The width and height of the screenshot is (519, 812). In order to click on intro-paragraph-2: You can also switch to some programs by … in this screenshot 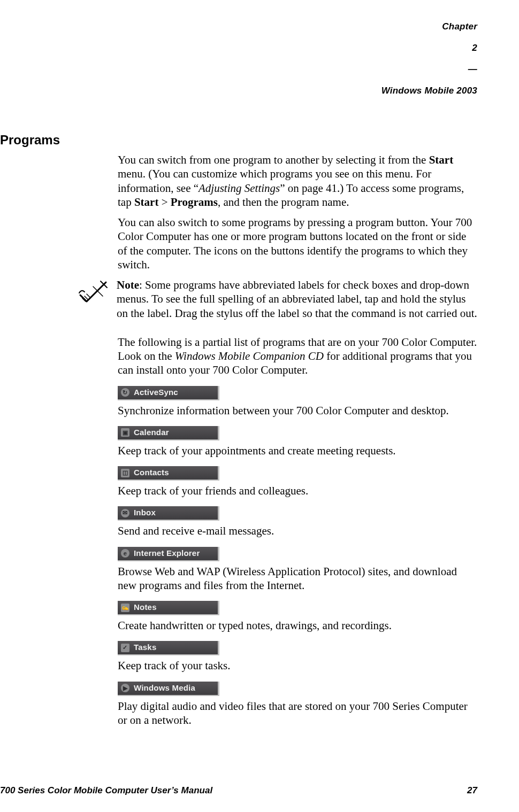, I will do `click(297, 244)`.